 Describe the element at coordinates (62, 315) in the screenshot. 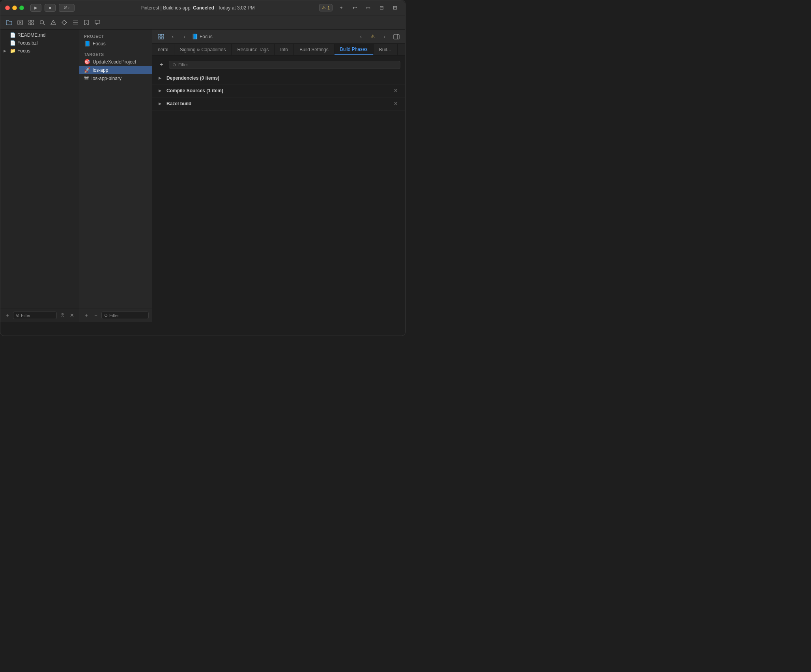

I see `clock-button: ⏱` at that location.